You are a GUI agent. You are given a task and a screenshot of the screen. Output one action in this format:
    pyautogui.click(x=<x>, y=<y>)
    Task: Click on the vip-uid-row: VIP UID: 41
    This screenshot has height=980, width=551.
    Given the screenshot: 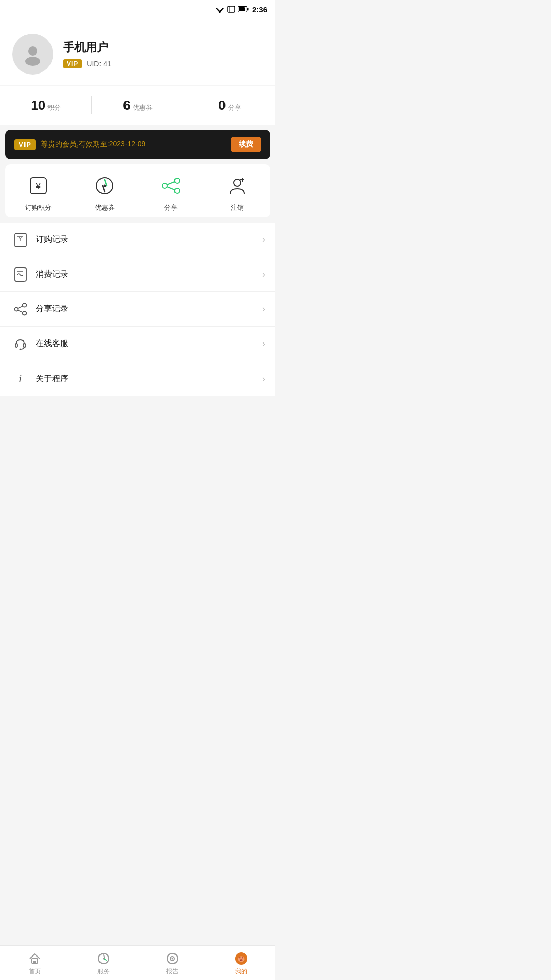 What is the action you would take?
    pyautogui.click(x=87, y=64)
    